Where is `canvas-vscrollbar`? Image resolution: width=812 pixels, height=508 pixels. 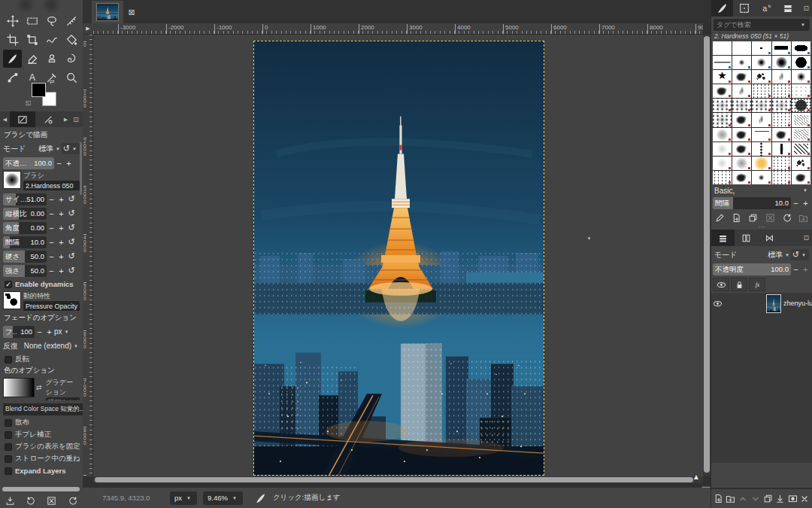 canvas-vscrollbar is located at coordinates (707, 256).